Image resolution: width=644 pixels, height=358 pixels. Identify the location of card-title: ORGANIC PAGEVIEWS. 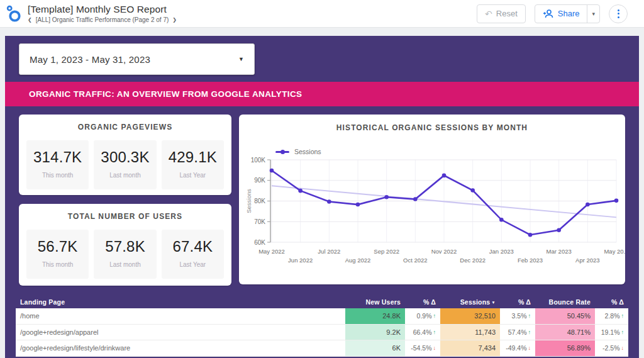
(125, 127).